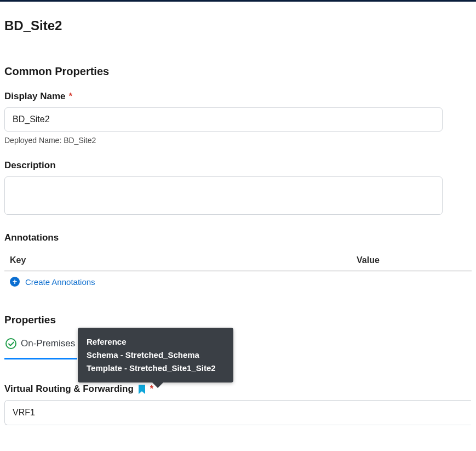 The width and height of the screenshot is (476, 451). Describe the element at coordinates (69, 389) in the screenshot. I see `vrf-label: Virtual Routing & Forwarding` at that location.